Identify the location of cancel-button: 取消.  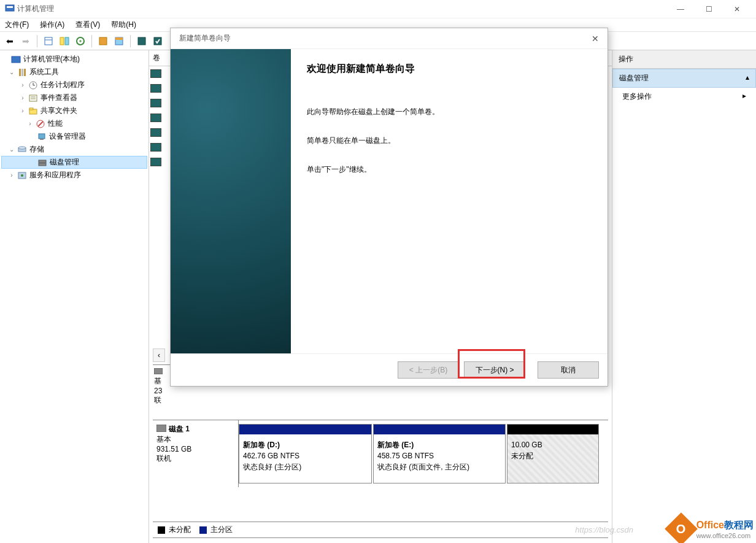
(568, 370).